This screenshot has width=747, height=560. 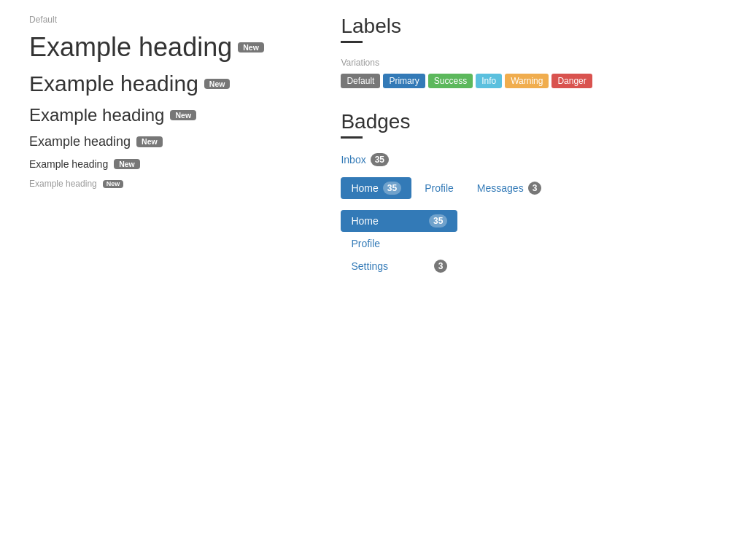 I want to click on heading-text-h6: Example heading, so click(x=63, y=184).